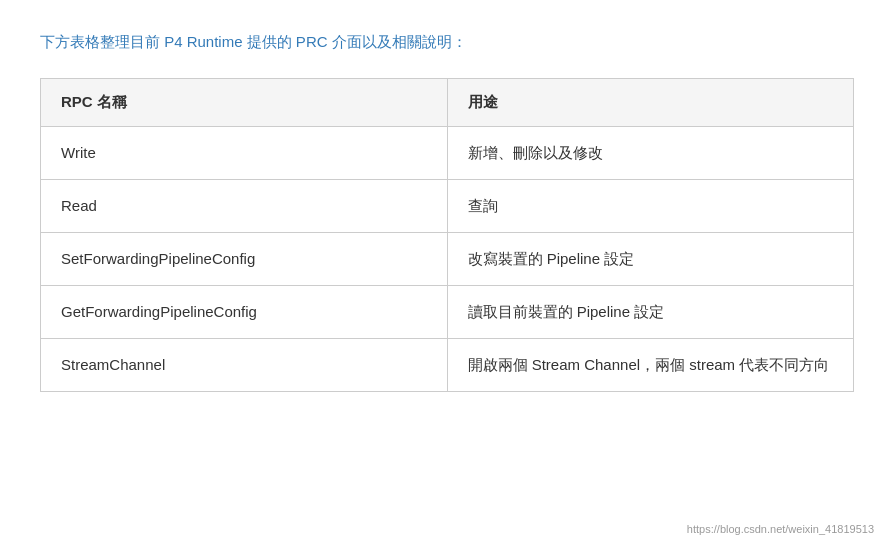 This screenshot has width=894, height=547. Describe the element at coordinates (650, 103) in the screenshot. I see `col-usage-header: 用途` at that location.